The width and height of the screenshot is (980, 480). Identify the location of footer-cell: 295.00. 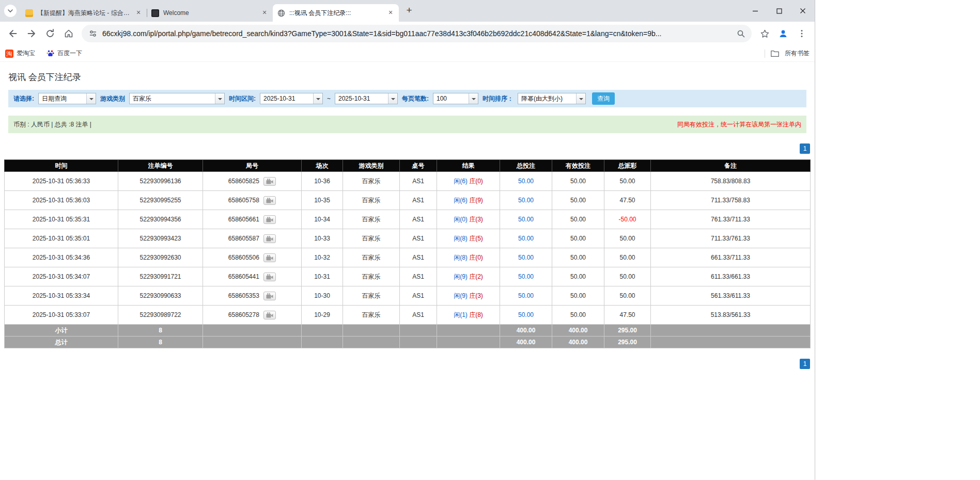
(628, 343).